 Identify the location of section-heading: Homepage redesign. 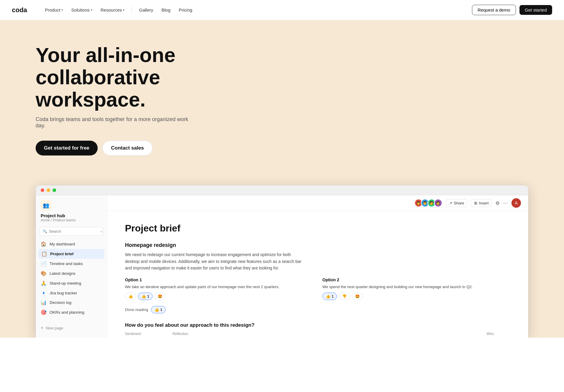
(318, 245).